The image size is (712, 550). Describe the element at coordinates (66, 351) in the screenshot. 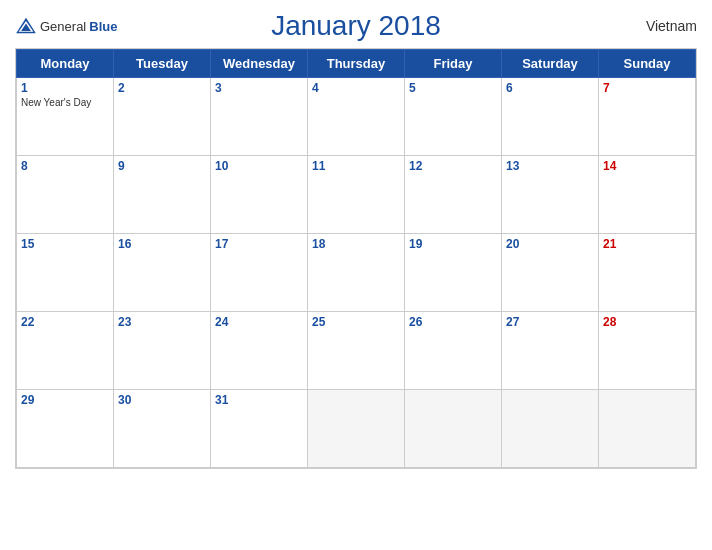

I see `calendar-cell: 22` at that location.